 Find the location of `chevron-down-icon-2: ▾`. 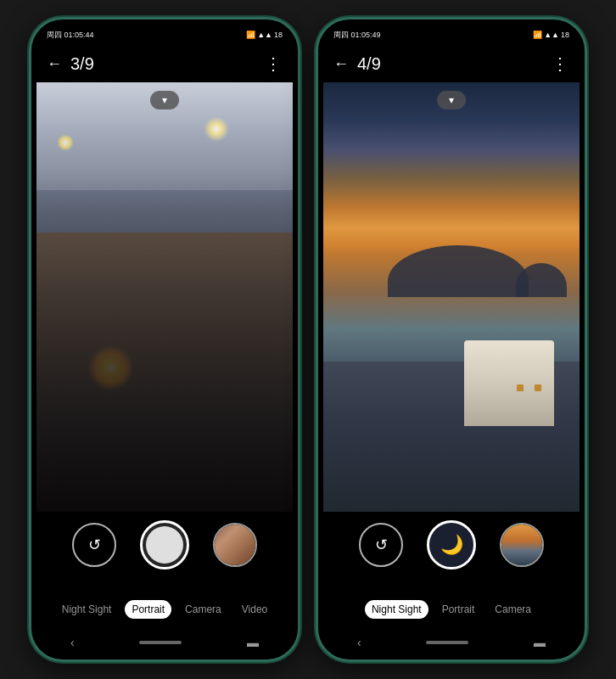

chevron-down-icon-2: ▾ is located at coordinates (451, 100).